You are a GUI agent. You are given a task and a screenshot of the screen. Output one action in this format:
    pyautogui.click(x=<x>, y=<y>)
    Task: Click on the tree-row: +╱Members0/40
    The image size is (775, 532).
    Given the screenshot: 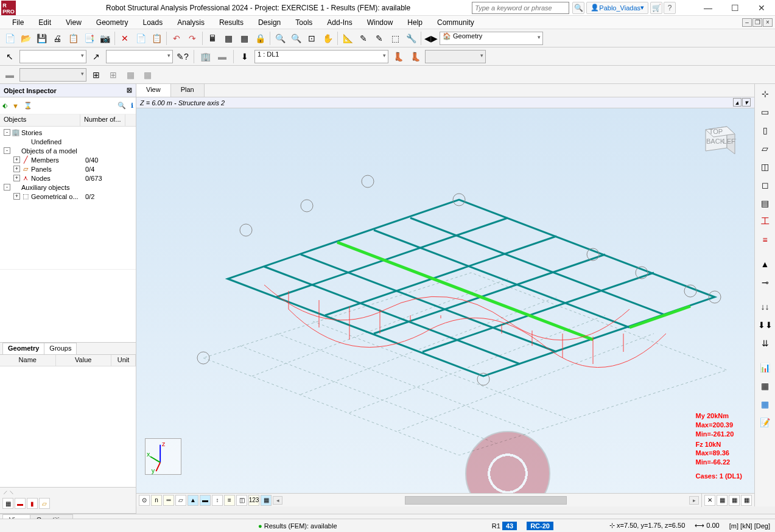 What is the action you would take?
    pyautogui.click(x=68, y=159)
    